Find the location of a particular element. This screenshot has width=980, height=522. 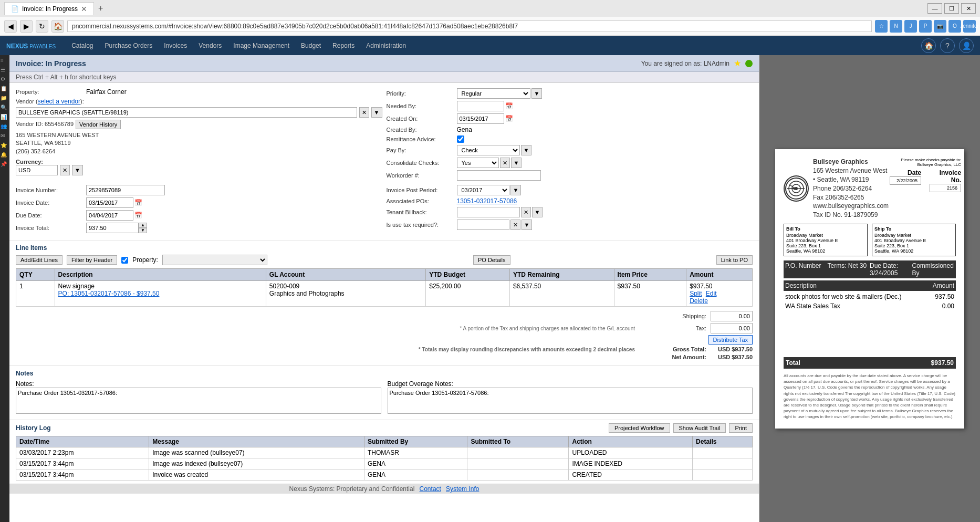

shipping-input is located at coordinates (732, 316).